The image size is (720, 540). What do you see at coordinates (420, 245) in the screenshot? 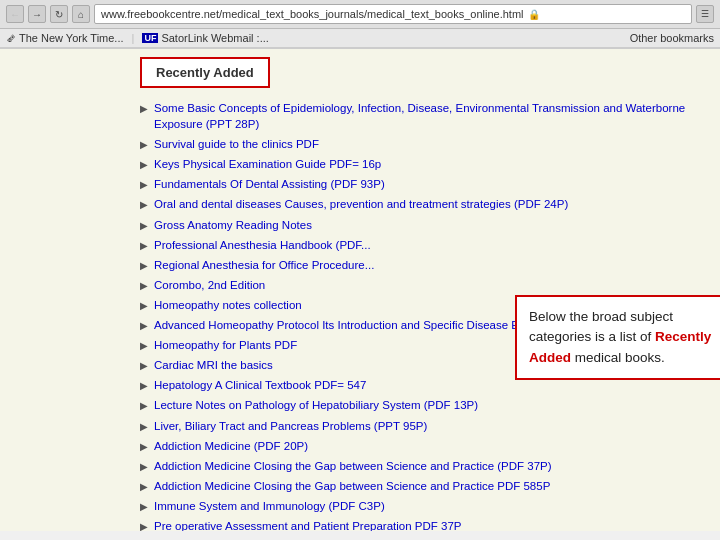
I see `list-item: ▶Professional Anesthesia Handbook (PDF..…` at bounding box center [420, 245].